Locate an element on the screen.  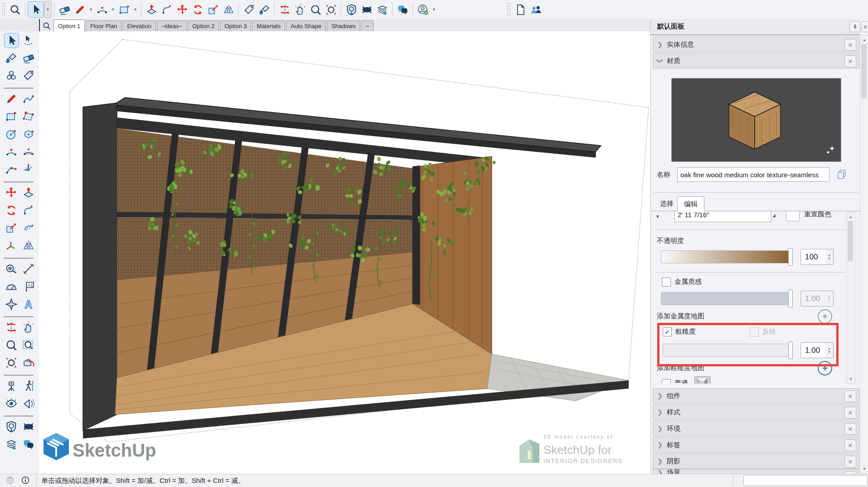
tool-lasso-select is located at coordinates (28, 40).